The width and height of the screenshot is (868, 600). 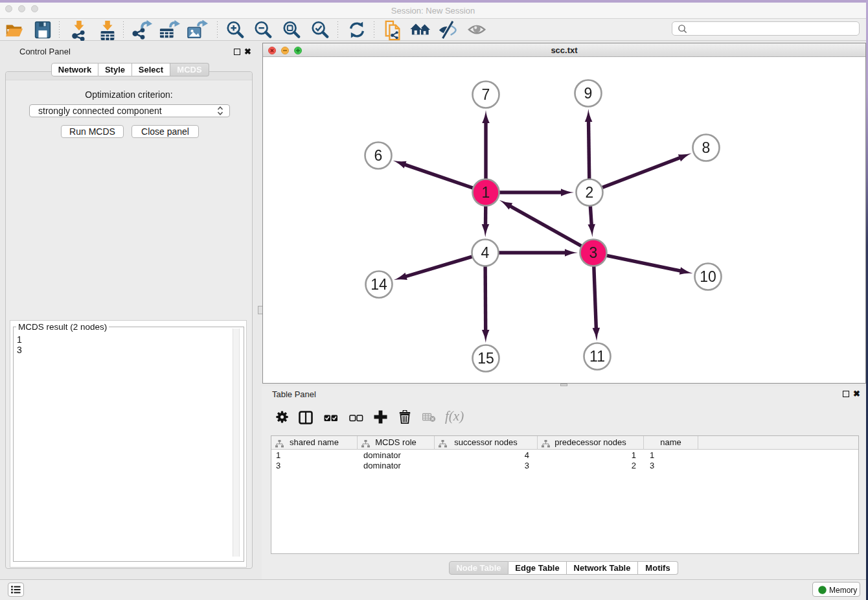 I want to click on svg-text: 7, so click(x=486, y=95).